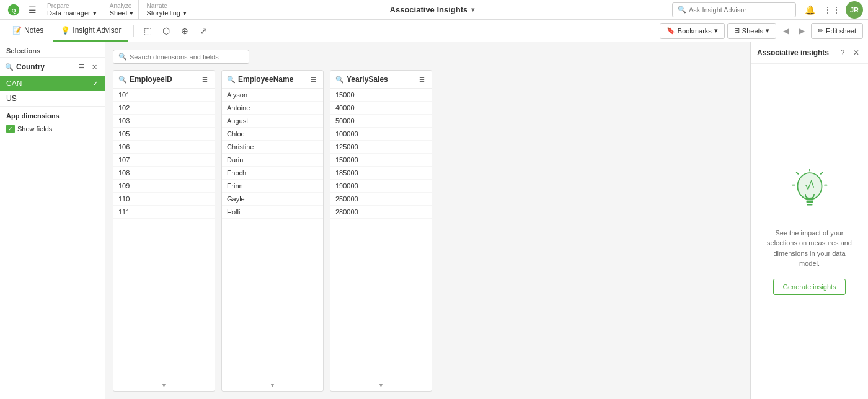 This screenshot has width=868, height=399. What do you see at coordinates (164, 134) in the screenshot?
I see `list-item: 105` at bounding box center [164, 134].